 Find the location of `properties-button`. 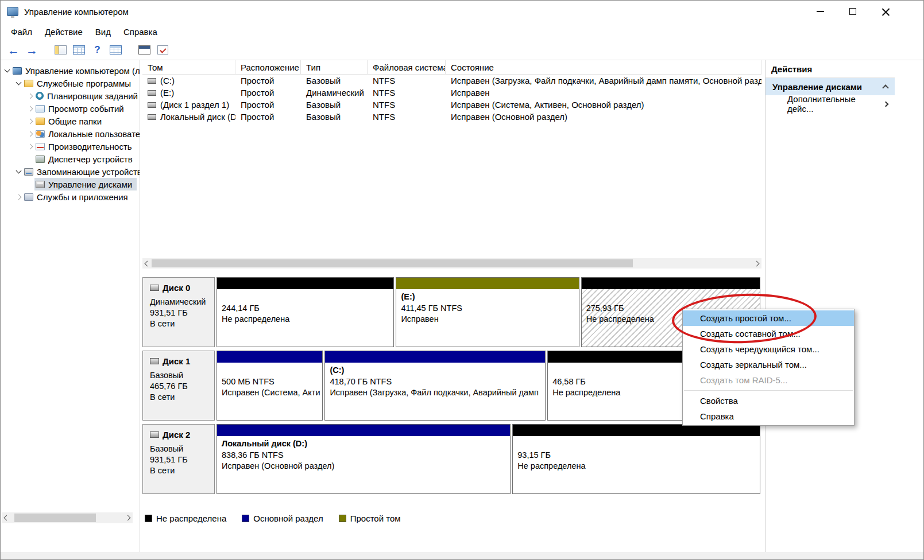

properties-button is located at coordinates (116, 50).